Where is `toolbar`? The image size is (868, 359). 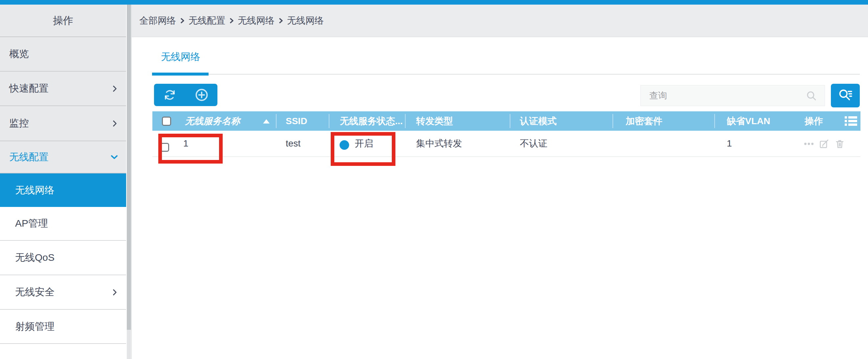 toolbar is located at coordinates (186, 95).